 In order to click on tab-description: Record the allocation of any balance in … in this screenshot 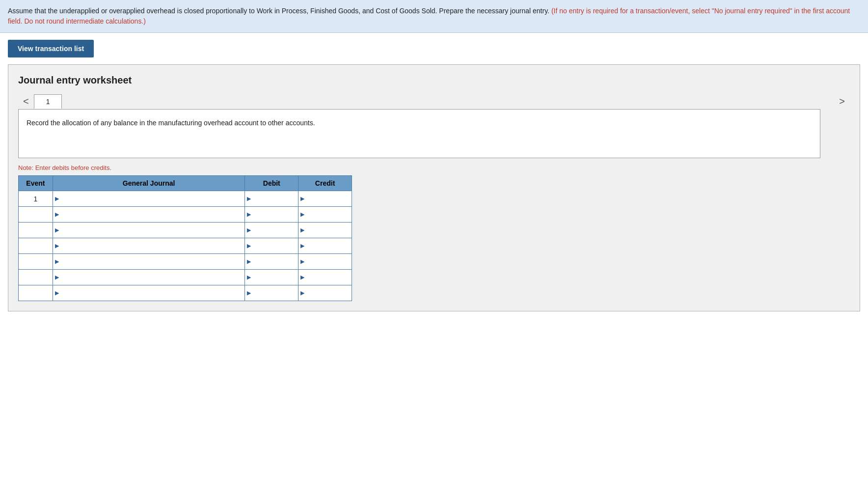, I will do `click(171, 123)`.